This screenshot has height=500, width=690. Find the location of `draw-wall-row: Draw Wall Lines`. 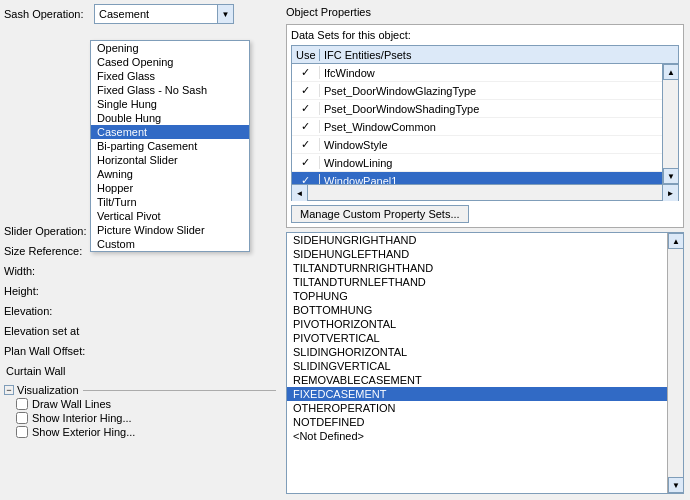

draw-wall-row: Draw Wall Lines is located at coordinates (140, 404).